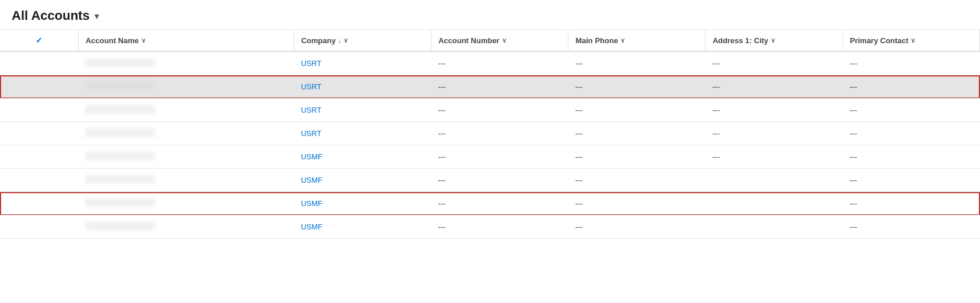 The width and height of the screenshot is (980, 303). What do you see at coordinates (623, 41) in the screenshot?
I see `chevron-down-icon-phone: ∨` at bounding box center [623, 41].